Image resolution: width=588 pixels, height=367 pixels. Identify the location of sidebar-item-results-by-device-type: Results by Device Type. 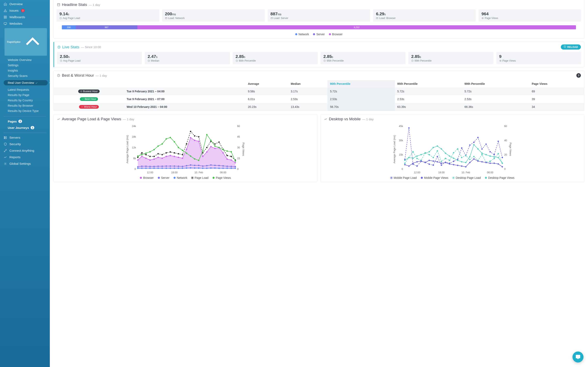
(25, 111).